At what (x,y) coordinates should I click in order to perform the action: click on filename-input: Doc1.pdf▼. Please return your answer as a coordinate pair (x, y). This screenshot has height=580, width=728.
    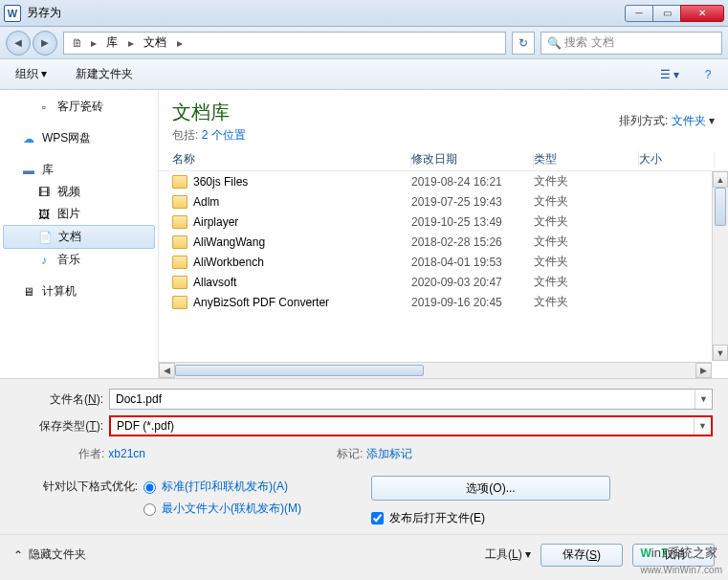
    Looking at the image, I should click on (411, 399).